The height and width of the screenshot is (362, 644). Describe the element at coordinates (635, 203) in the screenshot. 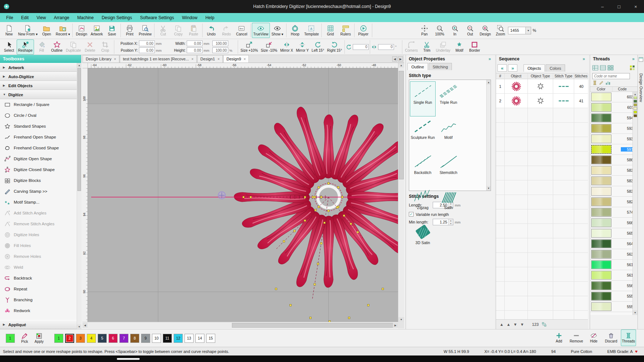

I see `threads-scrollbar: ▲▼` at that location.